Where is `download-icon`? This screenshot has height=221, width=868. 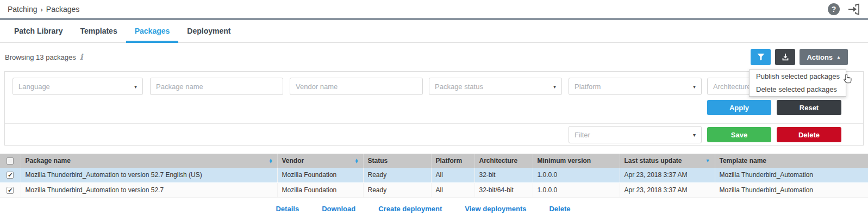 download-icon is located at coordinates (785, 57).